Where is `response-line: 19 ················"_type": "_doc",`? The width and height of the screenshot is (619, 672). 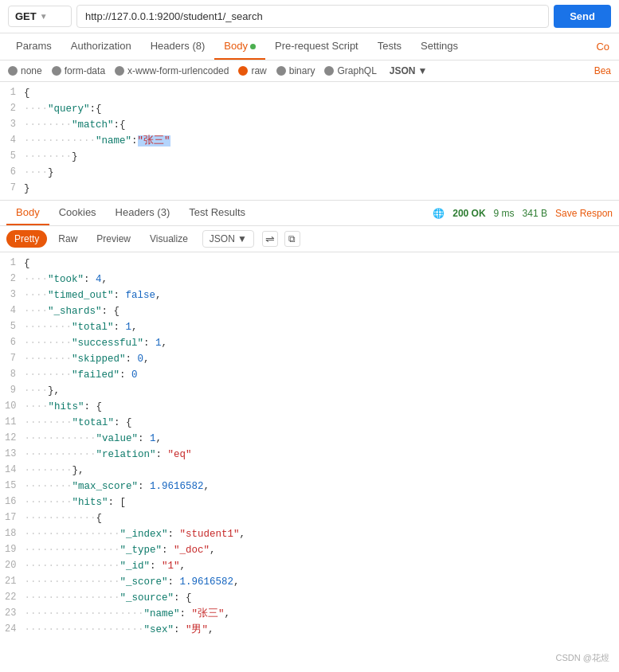 response-line: 19 ················"_type": "_doc", is located at coordinates (309, 550).